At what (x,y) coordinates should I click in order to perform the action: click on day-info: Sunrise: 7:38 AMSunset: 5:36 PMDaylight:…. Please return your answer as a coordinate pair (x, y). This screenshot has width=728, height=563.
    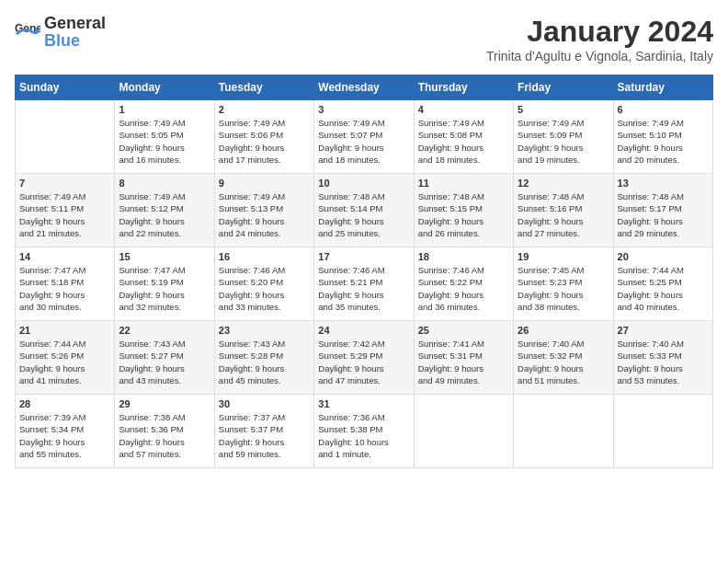
    Looking at the image, I should click on (164, 436).